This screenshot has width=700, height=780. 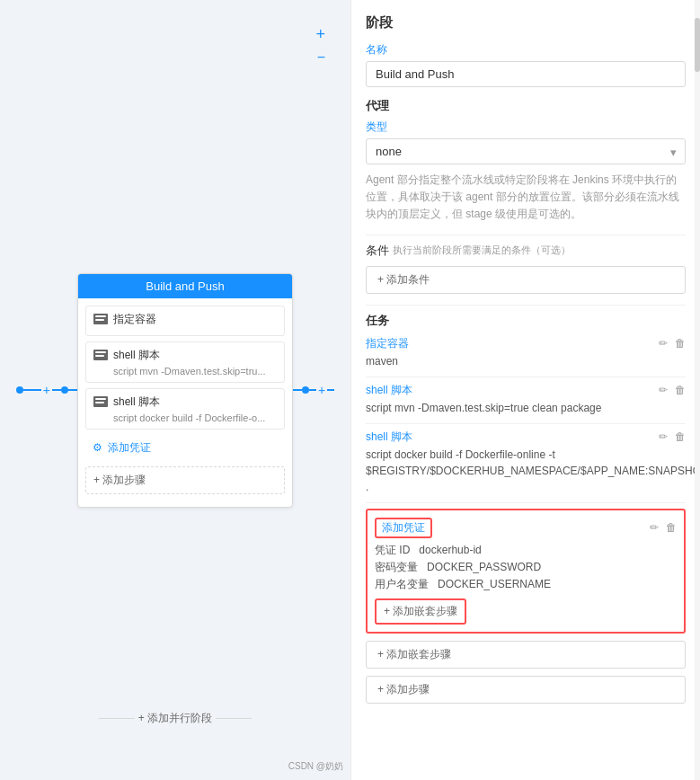 I want to click on add-steps-outer-button: + 添加步骤, so click(x=526, y=690).